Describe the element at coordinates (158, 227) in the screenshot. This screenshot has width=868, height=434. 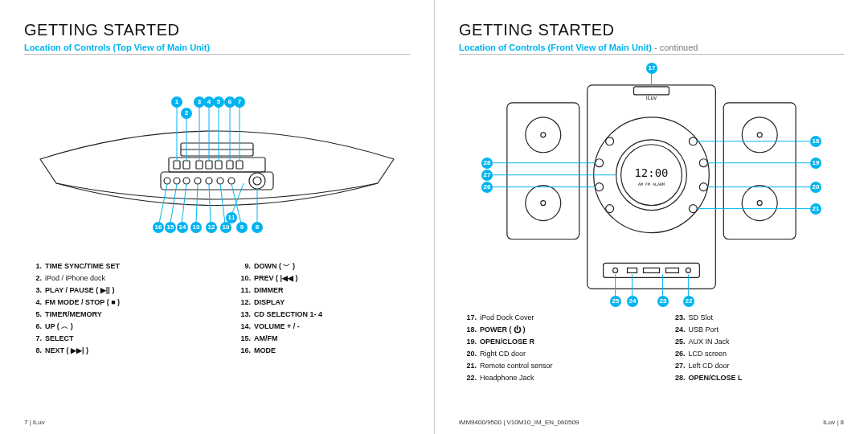
I see `callout-16: 16` at that location.